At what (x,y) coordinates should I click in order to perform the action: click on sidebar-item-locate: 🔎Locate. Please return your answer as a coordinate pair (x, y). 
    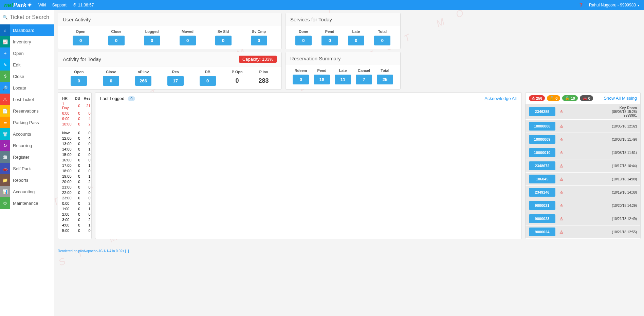
    Looking at the image, I should click on (27, 88).